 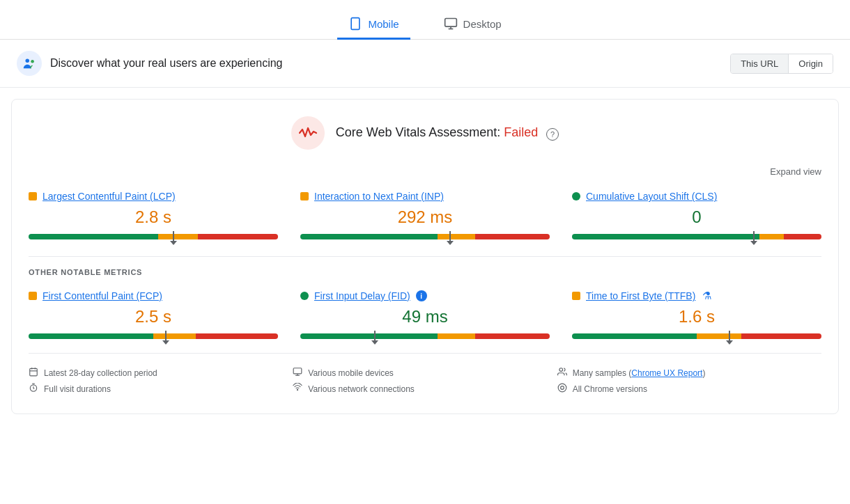 What do you see at coordinates (610, 389) in the screenshot?
I see `footer-text-3-2: All Chrome versions` at bounding box center [610, 389].